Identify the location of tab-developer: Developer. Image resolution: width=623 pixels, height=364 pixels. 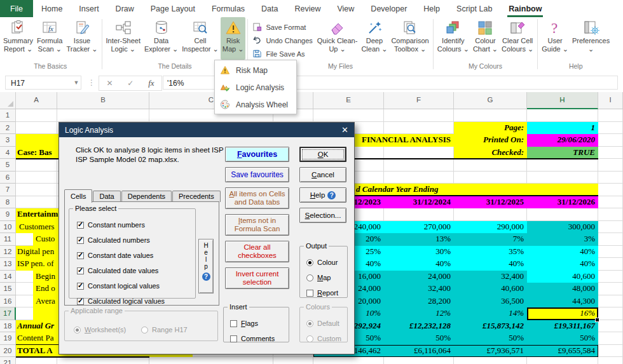
(389, 9).